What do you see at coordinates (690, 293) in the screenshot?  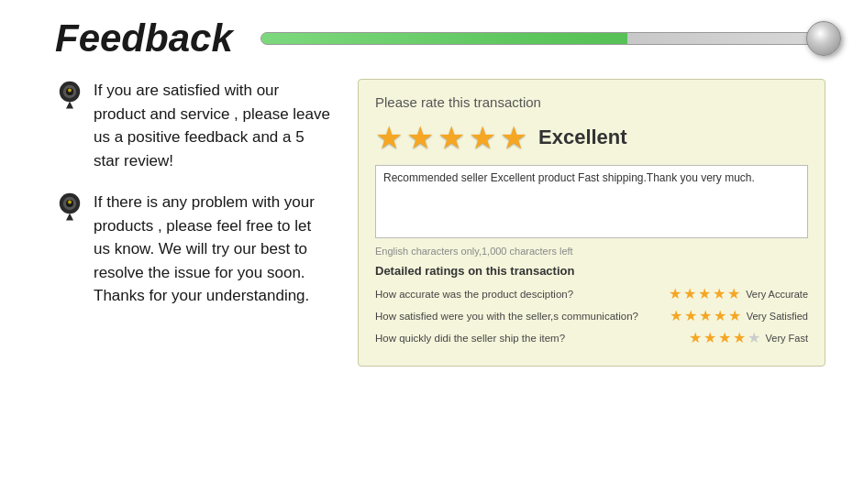 I see `mini-star-1-2: ★` at bounding box center [690, 293].